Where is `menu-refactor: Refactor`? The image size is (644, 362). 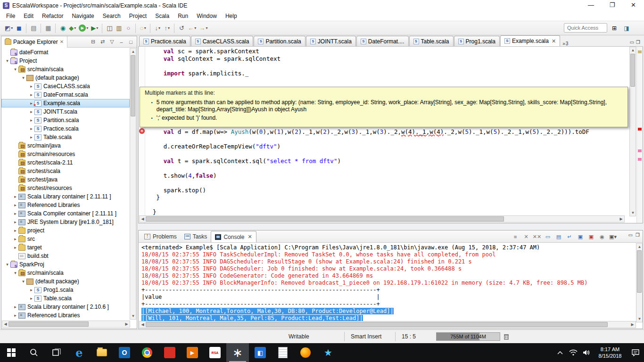 menu-refactor: Refactor is located at coordinates (53, 16).